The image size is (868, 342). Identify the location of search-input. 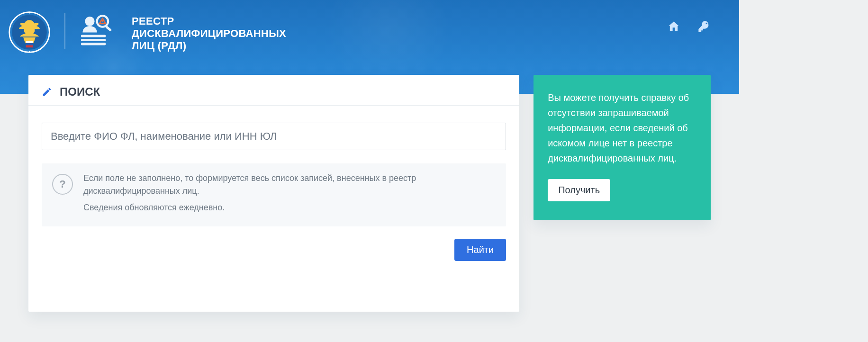
(274, 136).